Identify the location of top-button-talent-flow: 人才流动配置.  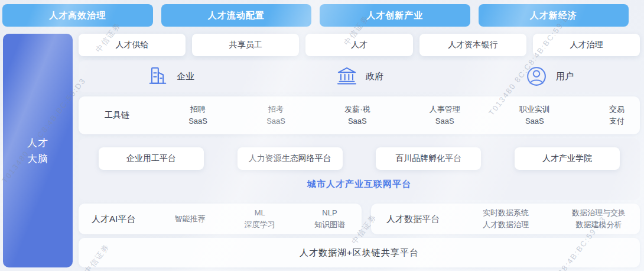
(236, 15).